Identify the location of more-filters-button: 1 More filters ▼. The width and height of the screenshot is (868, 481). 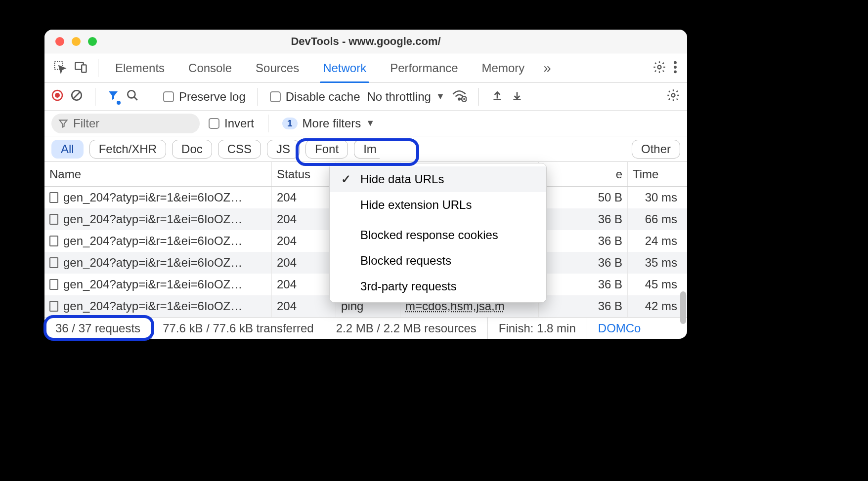
(328, 123).